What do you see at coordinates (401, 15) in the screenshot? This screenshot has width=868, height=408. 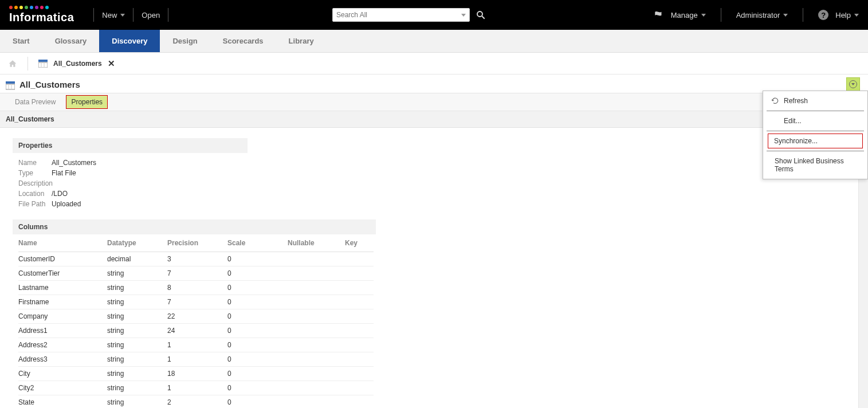 I see `search-box` at bounding box center [401, 15].